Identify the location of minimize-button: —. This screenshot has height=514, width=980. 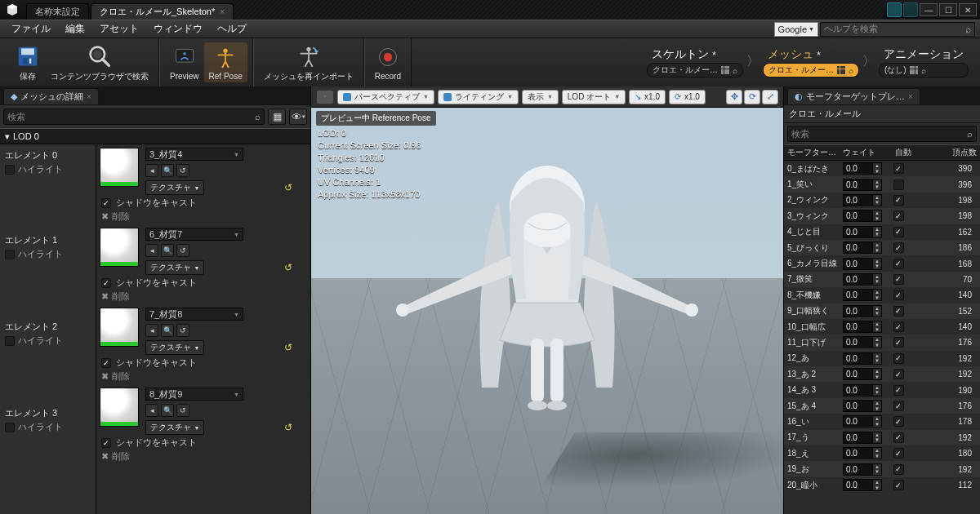
(929, 10).